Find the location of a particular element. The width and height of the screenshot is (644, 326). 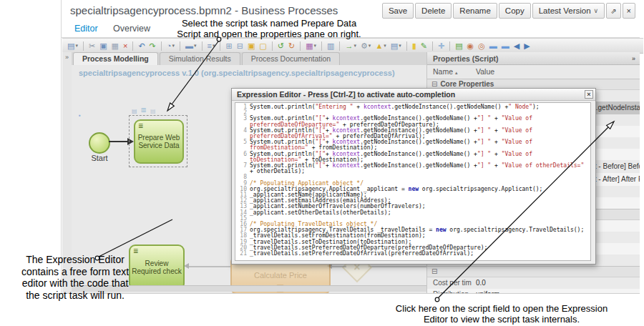

export-icon: → is located at coordinates (349, 46).